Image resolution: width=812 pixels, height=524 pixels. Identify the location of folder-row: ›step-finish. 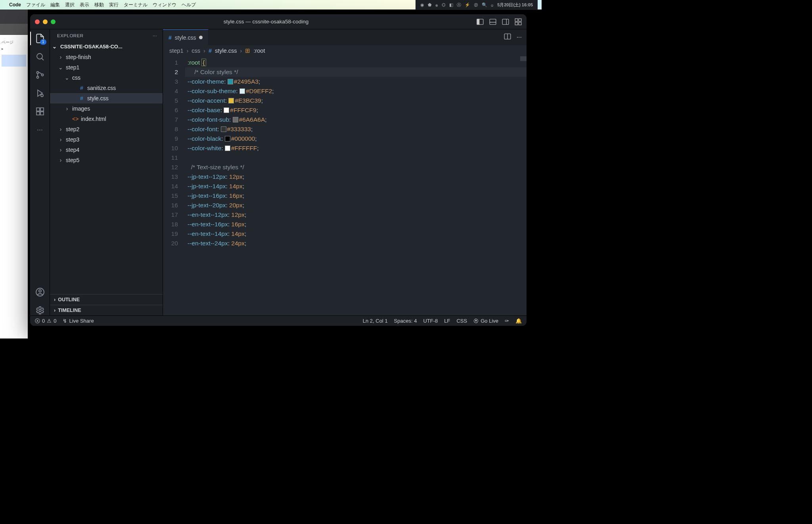
(106, 57).